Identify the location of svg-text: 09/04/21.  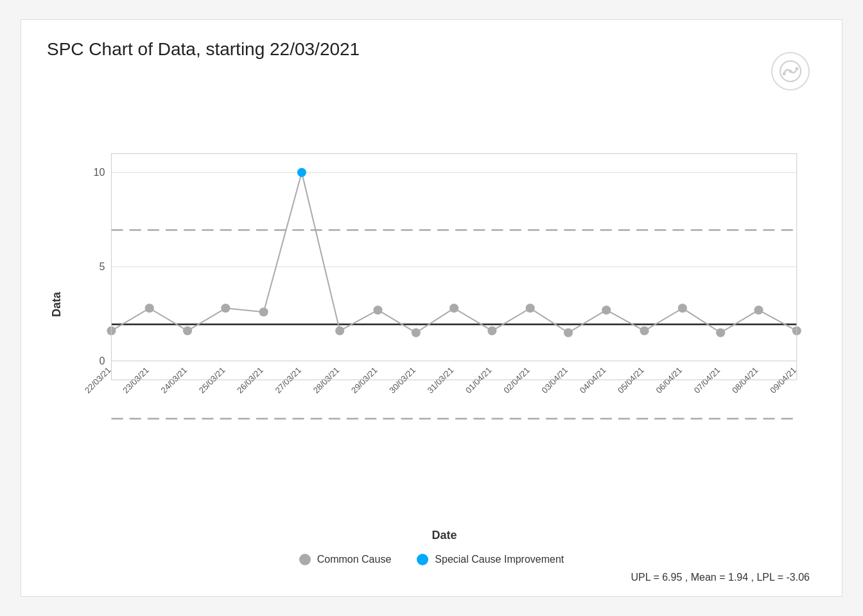
(783, 380).